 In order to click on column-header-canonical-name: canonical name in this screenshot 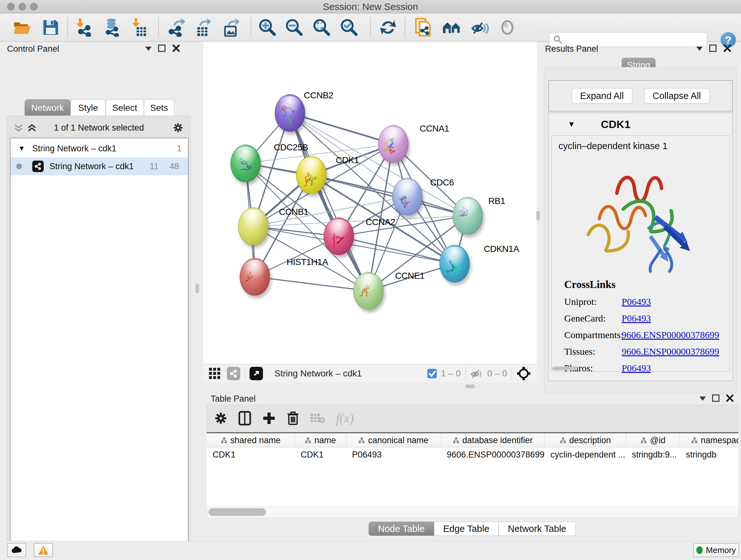, I will do `click(394, 440)`.